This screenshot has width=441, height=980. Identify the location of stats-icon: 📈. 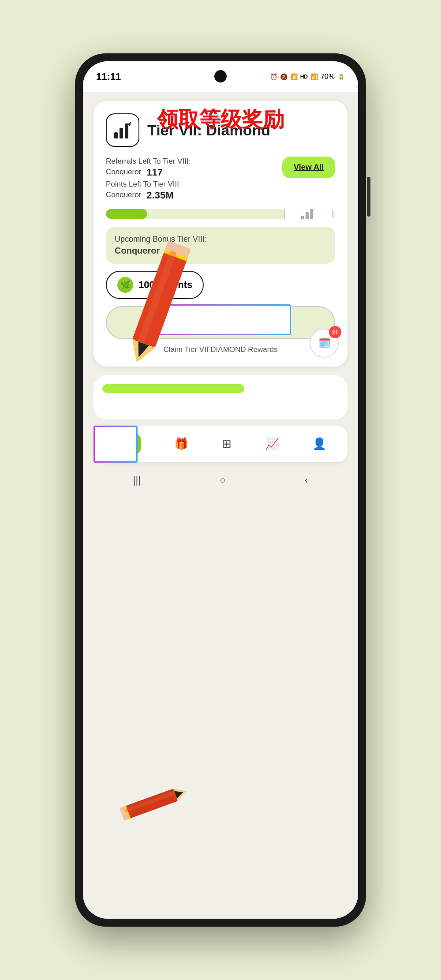
(272, 444).